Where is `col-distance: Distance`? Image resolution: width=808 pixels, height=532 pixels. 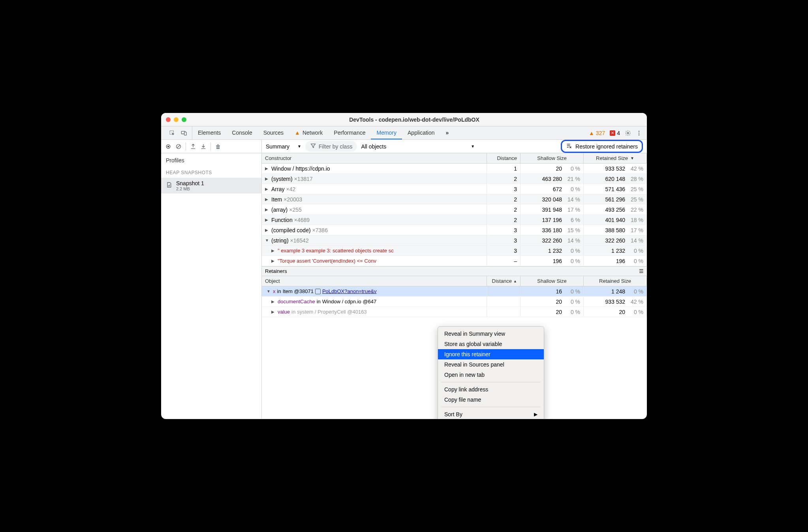
col-distance: Distance is located at coordinates (504, 158).